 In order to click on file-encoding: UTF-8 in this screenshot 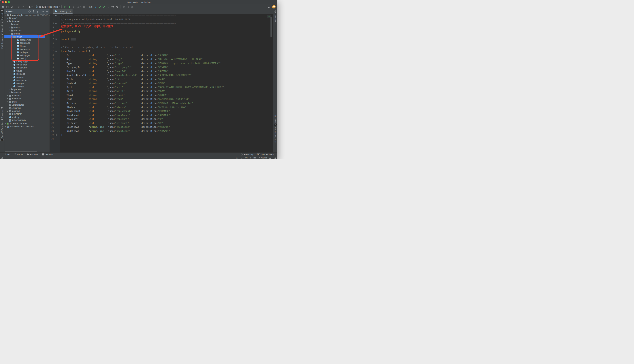, I will do `click(248, 158)`.